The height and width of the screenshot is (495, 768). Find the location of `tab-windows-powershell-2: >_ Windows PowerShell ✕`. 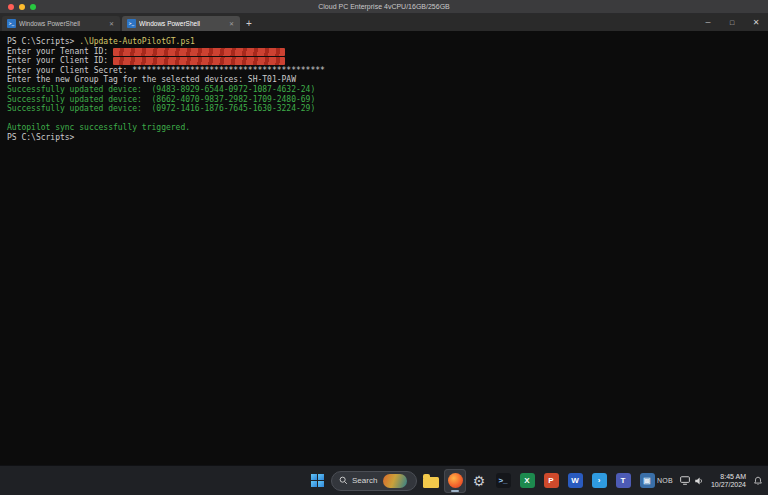

tab-windows-powershell-2: >_ Windows PowerShell ✕ is located at coordinates (181, 24).